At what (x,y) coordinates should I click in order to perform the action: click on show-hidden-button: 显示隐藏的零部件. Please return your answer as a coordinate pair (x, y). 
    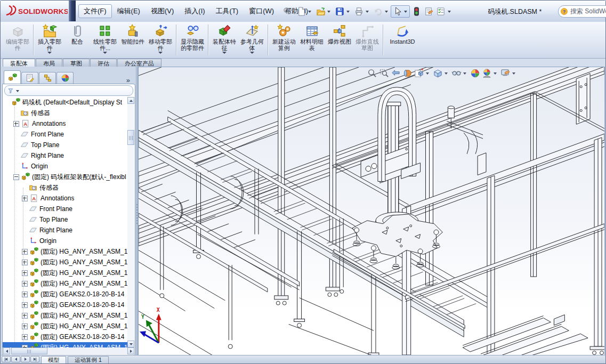
    Looking at the image, I should click on (192, 40).